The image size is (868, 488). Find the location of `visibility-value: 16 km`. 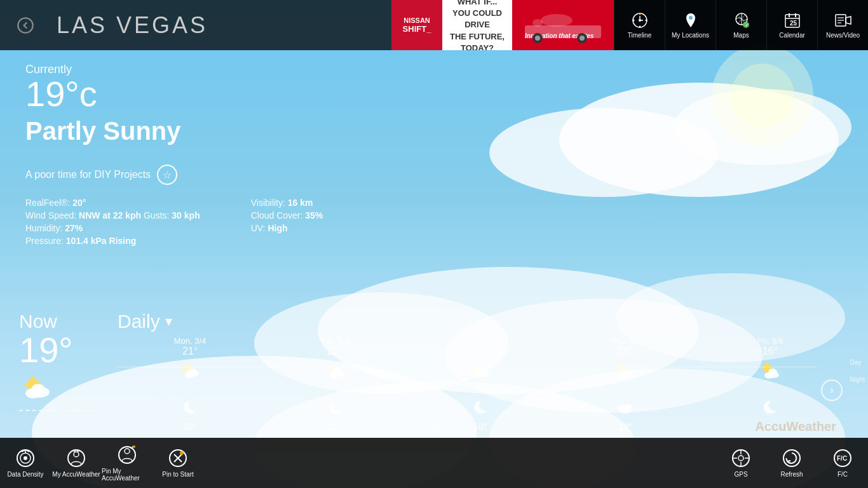

visibility-value: 16 km is located at coordinates (301, 203).